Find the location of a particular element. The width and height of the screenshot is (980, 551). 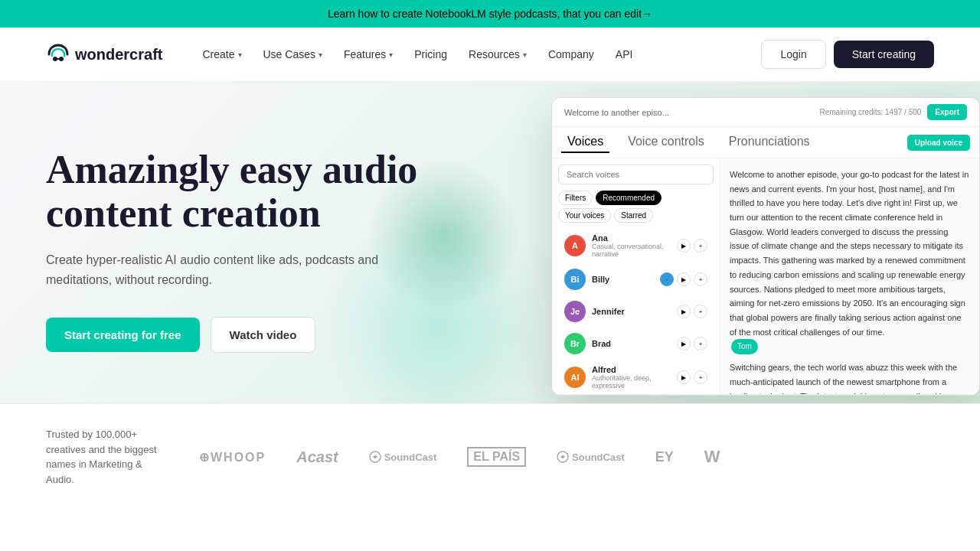

hero-title: Amazingly easy audio content creation is located at coordinates (290, 191).